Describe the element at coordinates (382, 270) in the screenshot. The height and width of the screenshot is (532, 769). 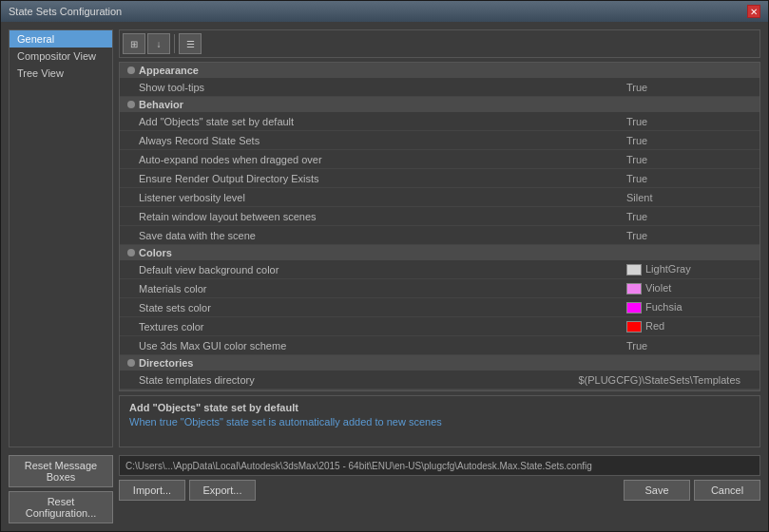
I see `config-row-label: Default view background color` at that location.